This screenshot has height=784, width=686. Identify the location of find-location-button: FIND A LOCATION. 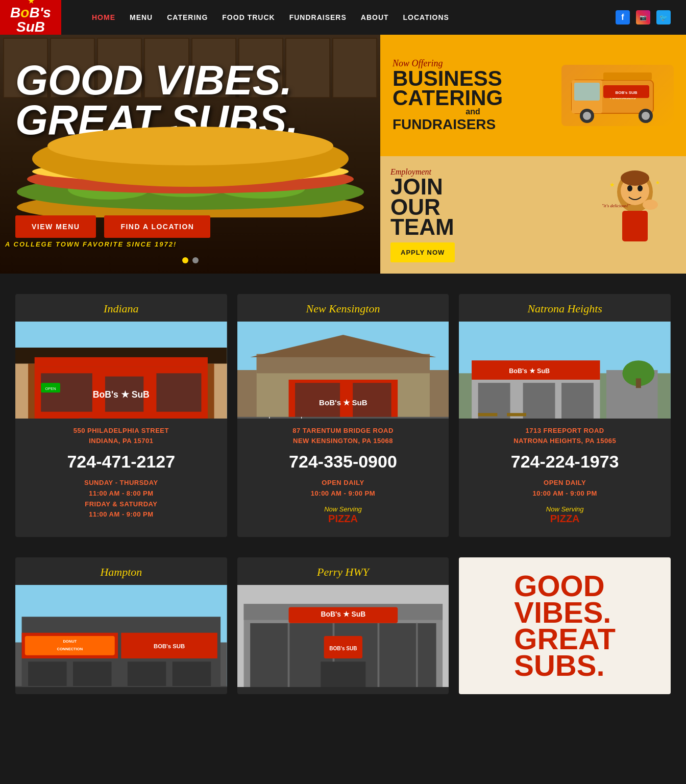
(157, 227).